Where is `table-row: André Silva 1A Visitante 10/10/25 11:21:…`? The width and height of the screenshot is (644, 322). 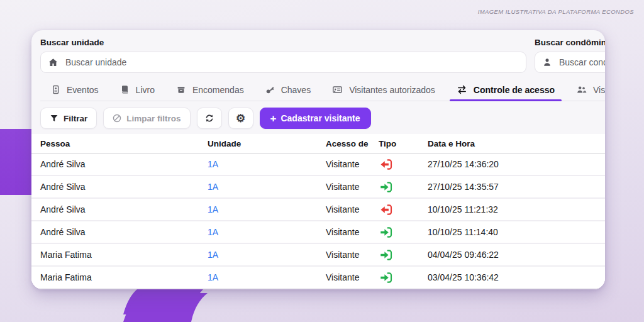 table-row: André Silva 1A Visitante 10/10/25 11:21:… is located at coordinates (318, 210).